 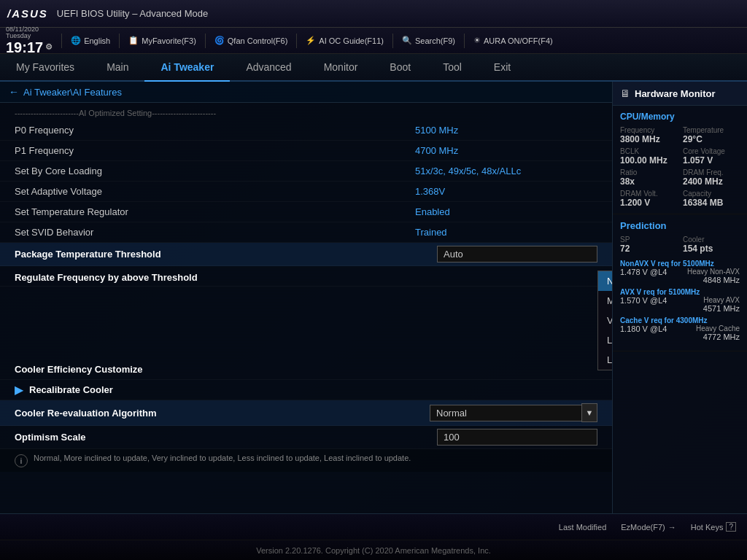 I want to click on svid-behavior-label: Set SVID Behavior, so click(x=214, y=232).